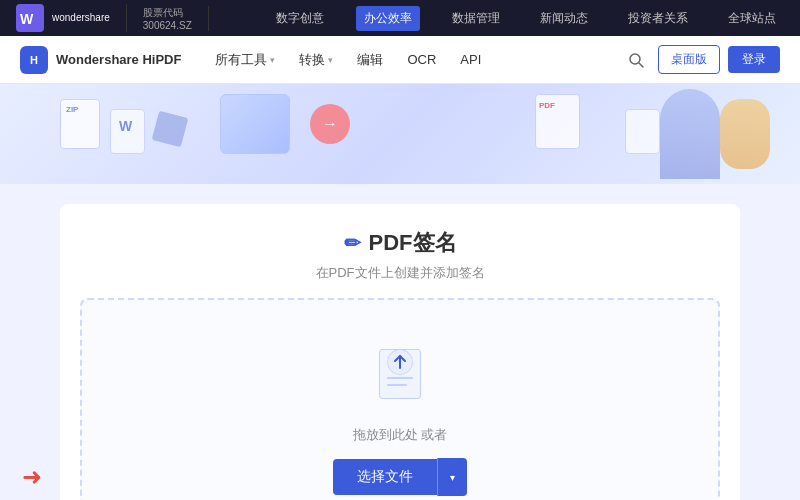  I want to click on page-title-section: ✏ PDF签名 在PDF文件上创建并添加签名, so click(400, 255).